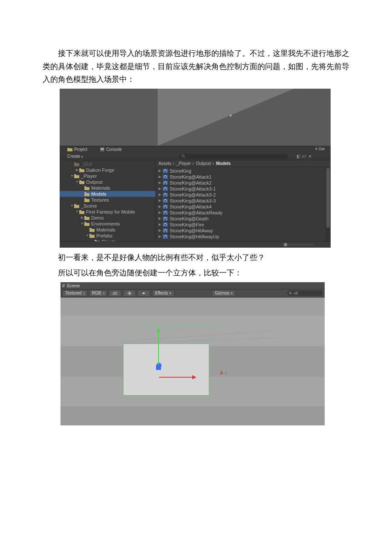  What do you see at coordinates (144, 293) in the screenshot?
I see `audio-toggle` at bounding box center [144, 293].